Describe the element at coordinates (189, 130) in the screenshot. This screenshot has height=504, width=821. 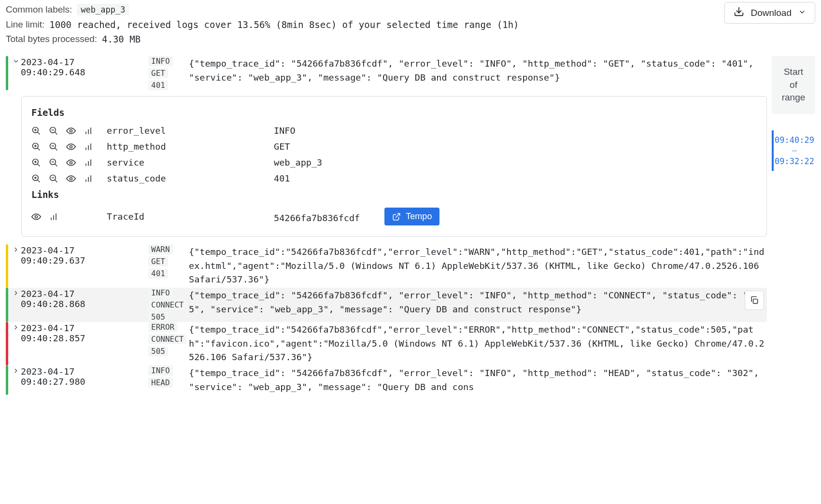
I see `field-key: error_level` at that location.